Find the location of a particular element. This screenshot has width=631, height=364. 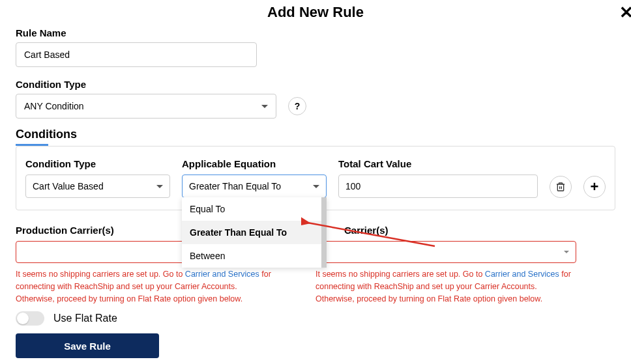

equation-option-equal-to: Equal To is located at coordinates (252, 209).